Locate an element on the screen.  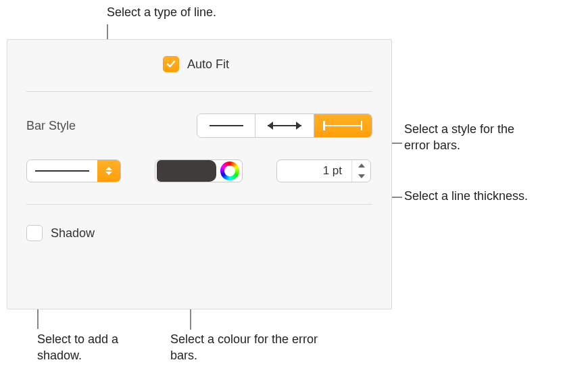
callout-colour: Select a colour for the error bars. is located at coordinates (245, 347).